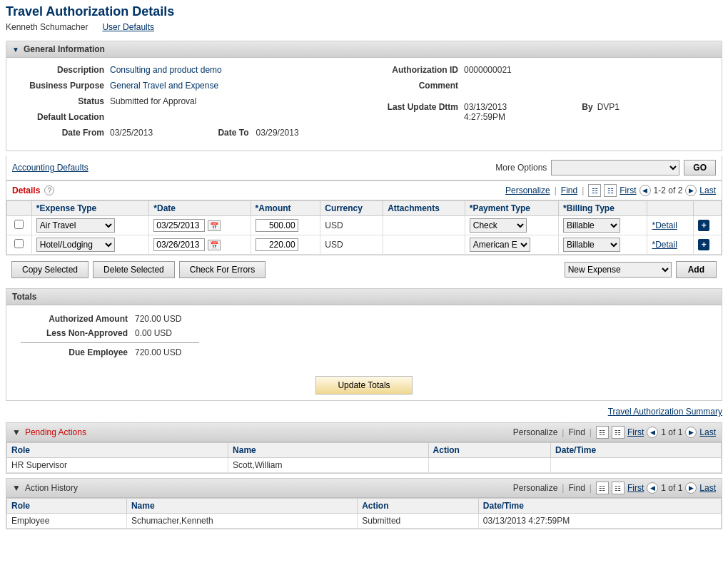 Image resolution: width=728 pixels, height=570 pixels. Describe the element at coordinates (708, 488) in the screenshot. I see `ah-last-label: Last` at that location.